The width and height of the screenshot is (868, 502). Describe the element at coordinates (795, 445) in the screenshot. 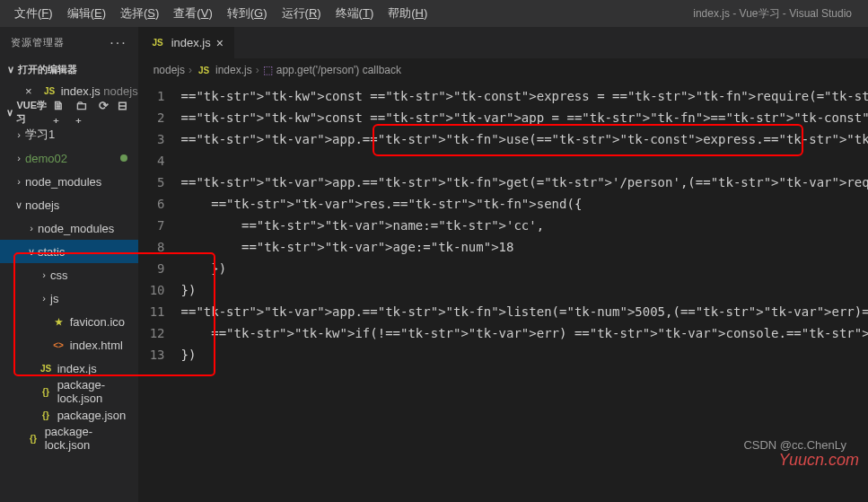

I see `watermark-csdn: CSDN @cc.ChenLy` at that location.